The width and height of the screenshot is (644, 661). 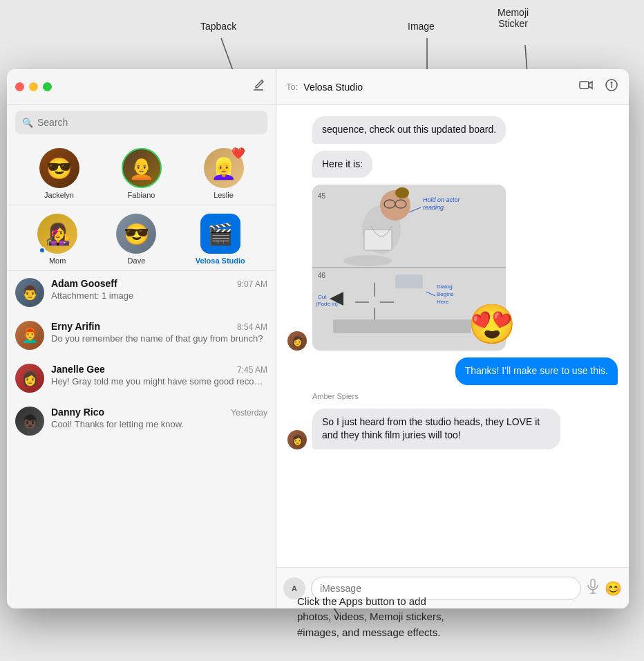 I want to click on msg-row-storyboard: 👩 45 46, so click(x=453, y=268).